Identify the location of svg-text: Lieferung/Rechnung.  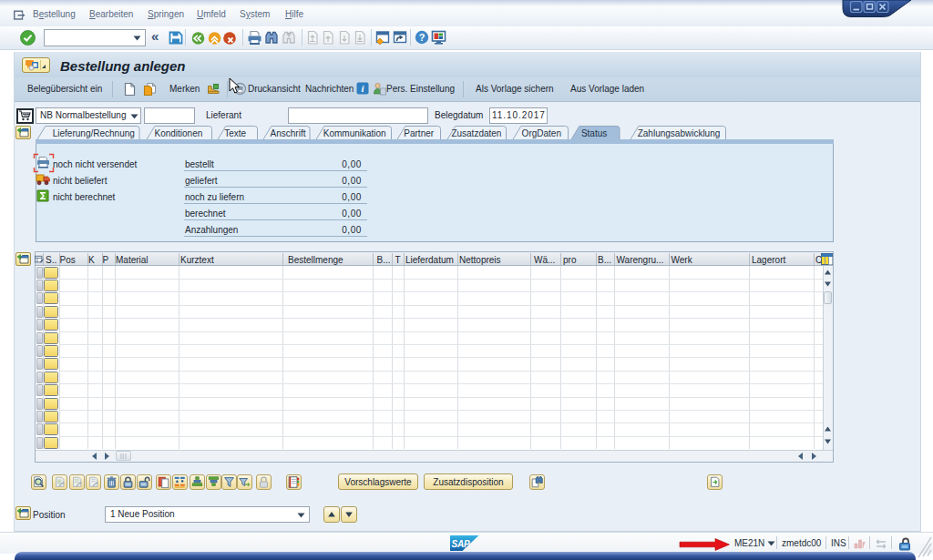
(94, 133).